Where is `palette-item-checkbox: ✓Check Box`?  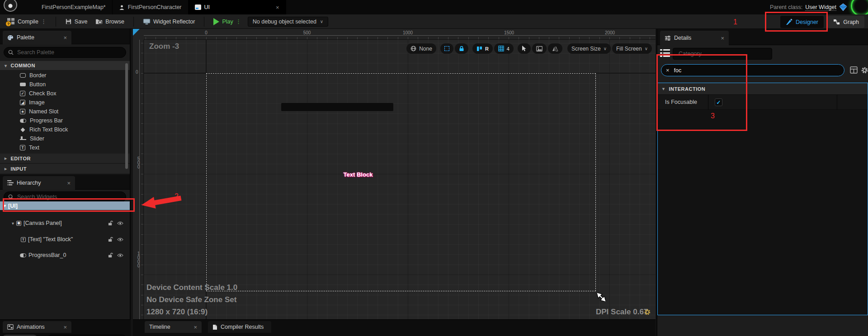
palette-item-checkbox: ✓Check Box is located at coordinates (61, 93).